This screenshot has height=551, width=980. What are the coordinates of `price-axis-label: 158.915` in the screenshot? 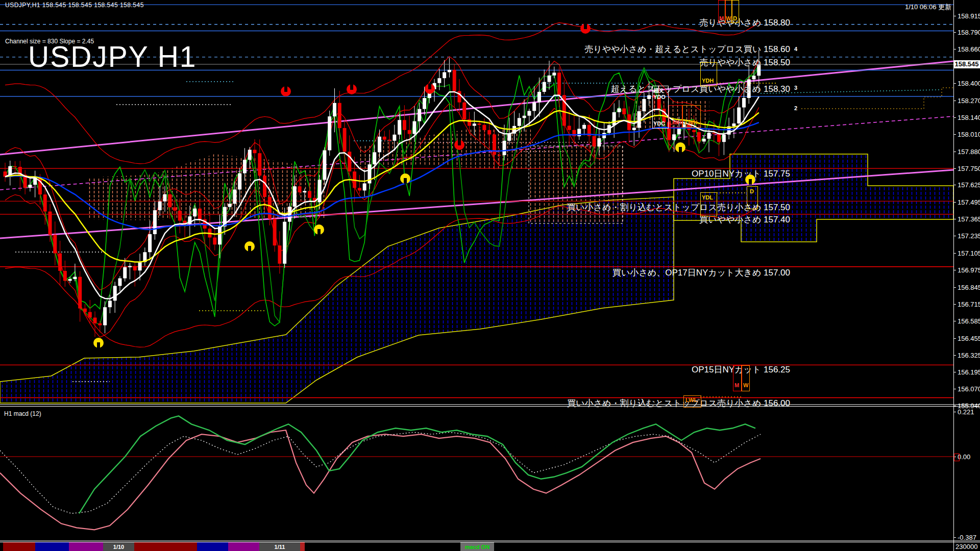 It's located at (969, 16).